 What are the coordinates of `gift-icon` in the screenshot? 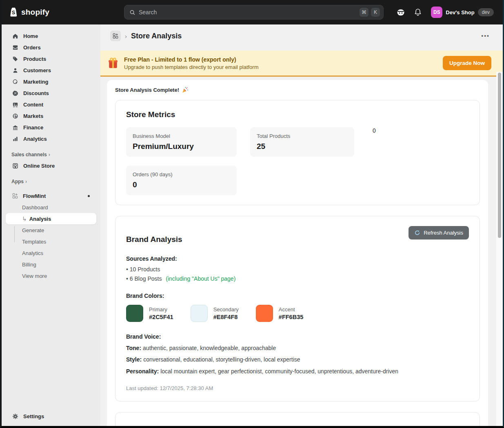 It's located at (113, 63).